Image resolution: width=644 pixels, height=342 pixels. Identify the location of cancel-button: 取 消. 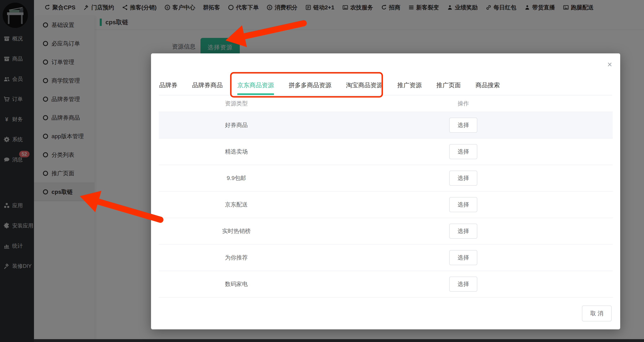
(597, 313).